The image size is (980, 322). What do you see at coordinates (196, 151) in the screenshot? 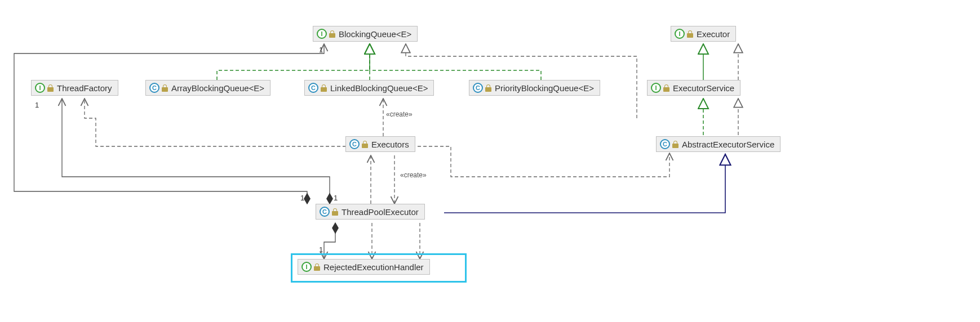
I see `edge-tpe-comp-threadfactory` at bounding box center [196, 151].